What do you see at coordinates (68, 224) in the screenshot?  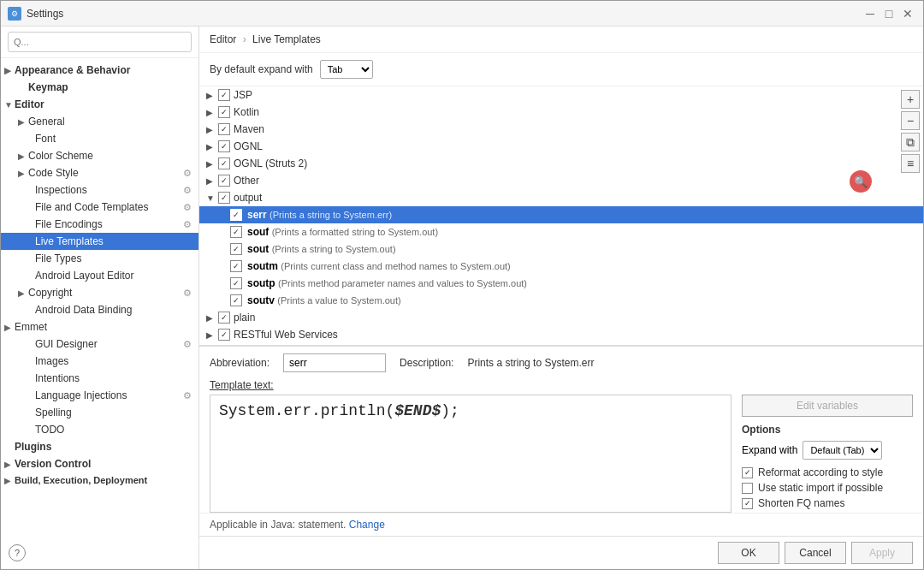 I see `sidebar-item-label: File Encodings` at bounding box center [68, 224].